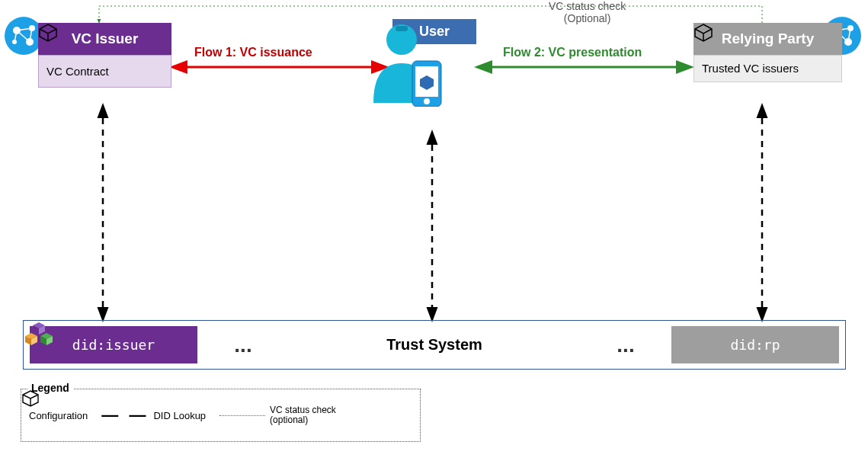 The width and height of the screenshot is (868, 461). I want to click on trust-system-title: Trust System, so click(434, 344).